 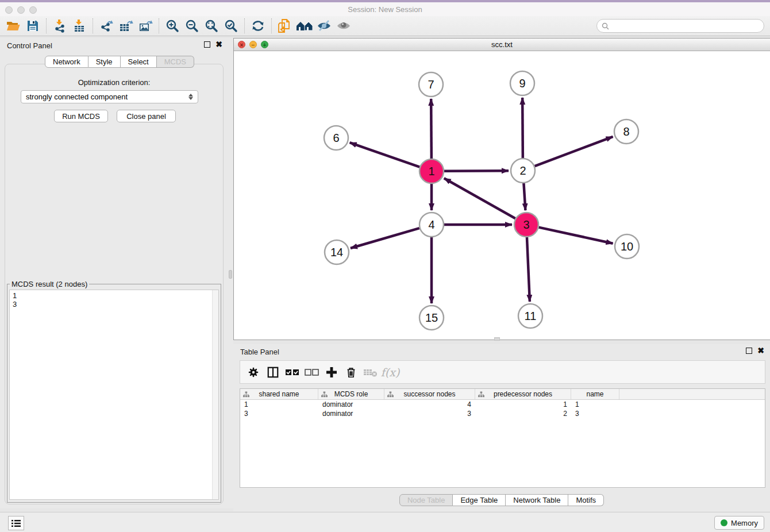 I want to click on cell-name: 1, so click(x=595, y=404).